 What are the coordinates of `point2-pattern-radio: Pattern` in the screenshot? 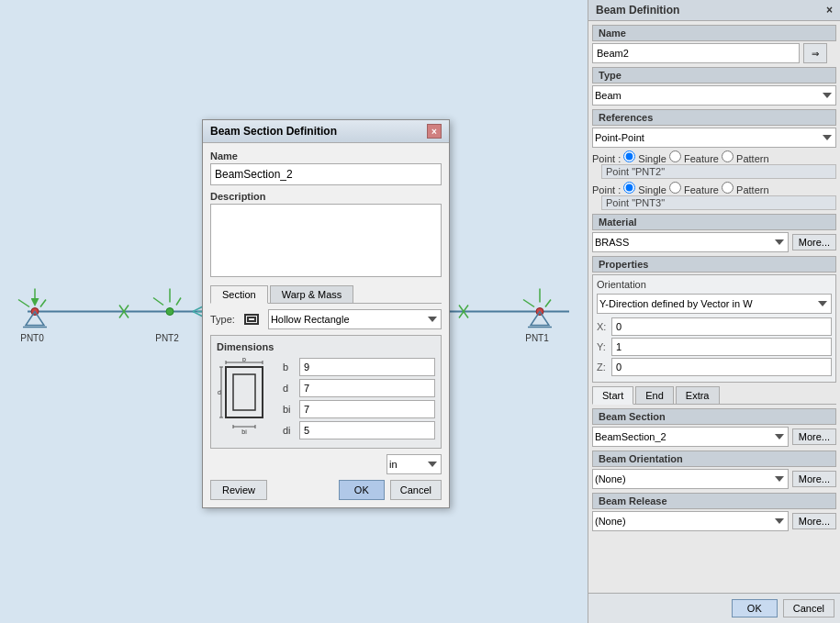 It's located at (745, 190).